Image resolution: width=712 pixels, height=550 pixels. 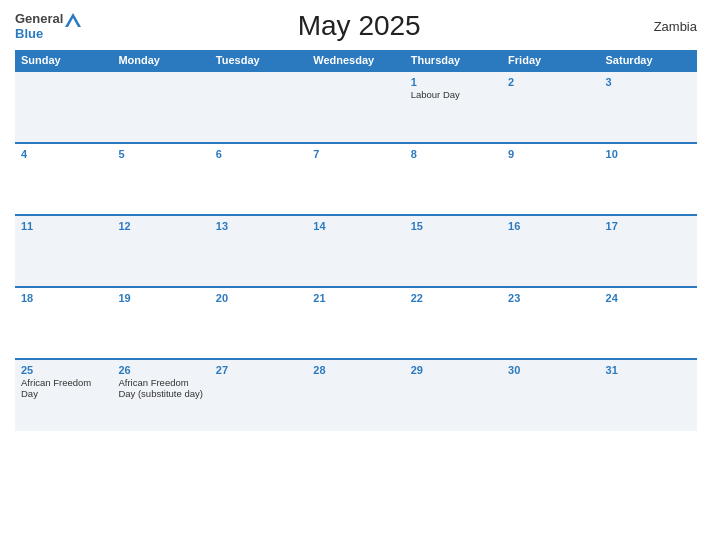 What do you see at coordinates (454, 82) in the screenshot?
I see `day-number: 1` at bounding box center [454, 82].